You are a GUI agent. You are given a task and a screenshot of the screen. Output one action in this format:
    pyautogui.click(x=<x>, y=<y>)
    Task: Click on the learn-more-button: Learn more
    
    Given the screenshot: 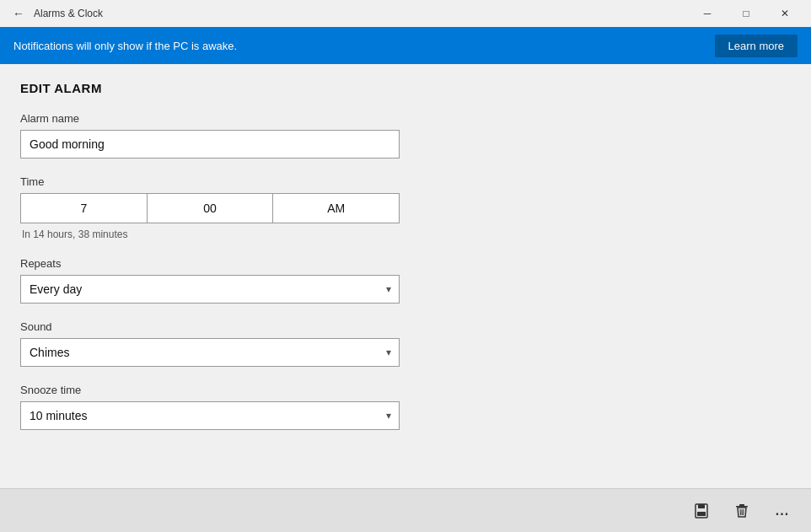 What is the action you would take?
    pyautogui.click(x=756, y=46)
    